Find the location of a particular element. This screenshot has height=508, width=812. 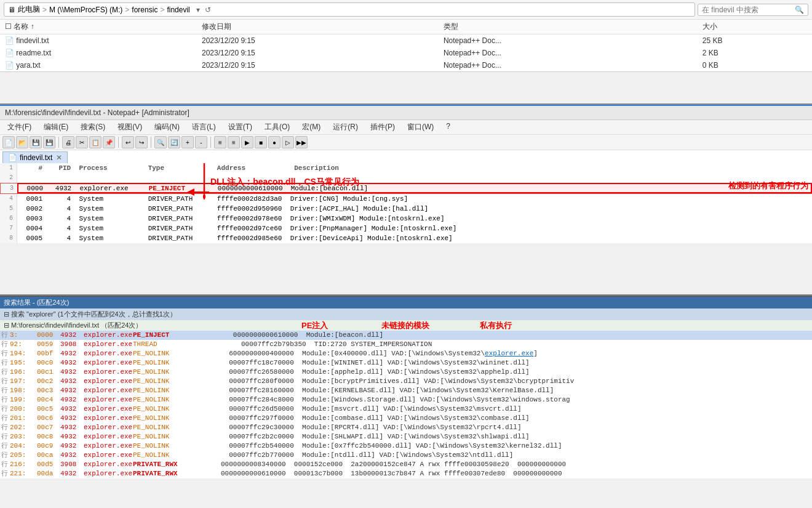

toolbar-stop: ■ is located at coordinates (261, 142).